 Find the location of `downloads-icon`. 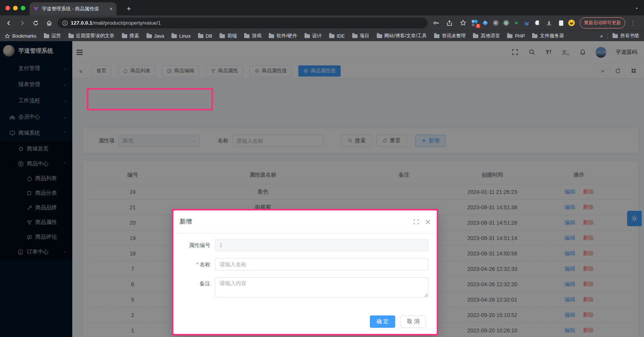

downloads-icon is located at coordinates (549, 23).